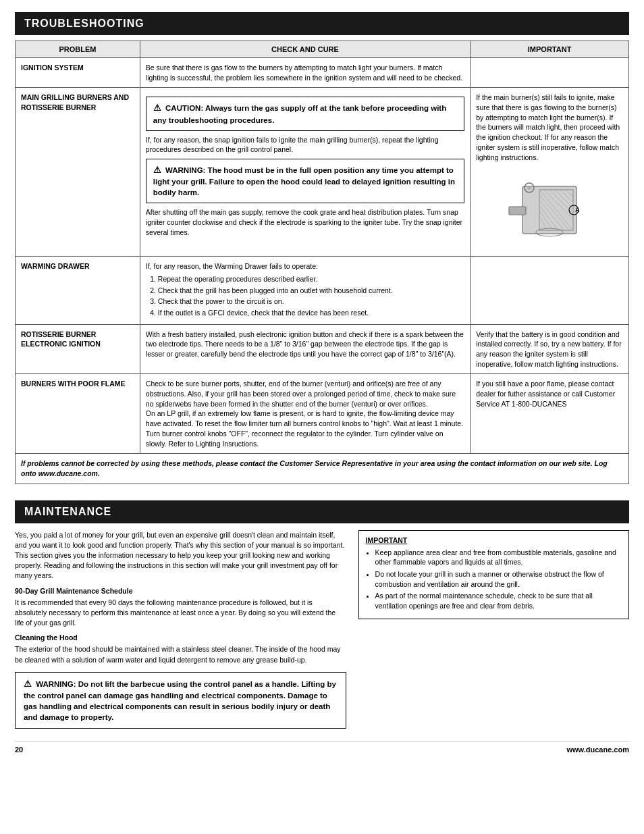  Describe the element at coordinates (498, 579) in the screenshot. I see `list-item: Do not locate your grill in such a manne…` at that location.